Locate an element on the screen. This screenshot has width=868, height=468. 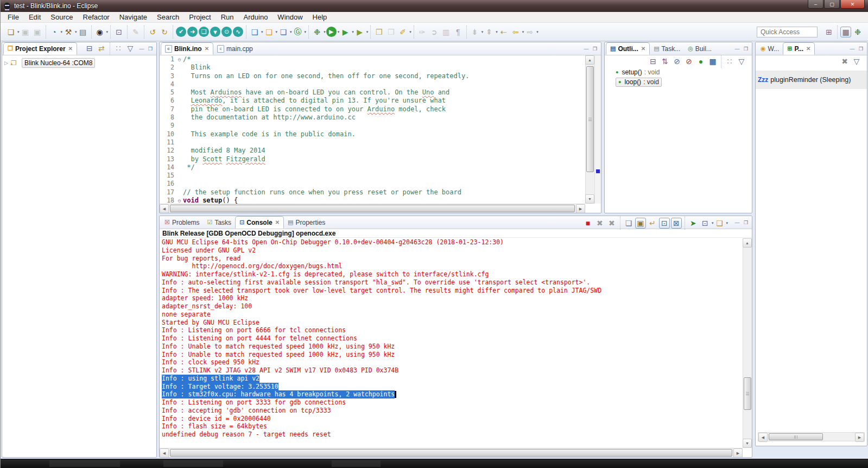
quick-access-input is located at coordinates (787, 32).